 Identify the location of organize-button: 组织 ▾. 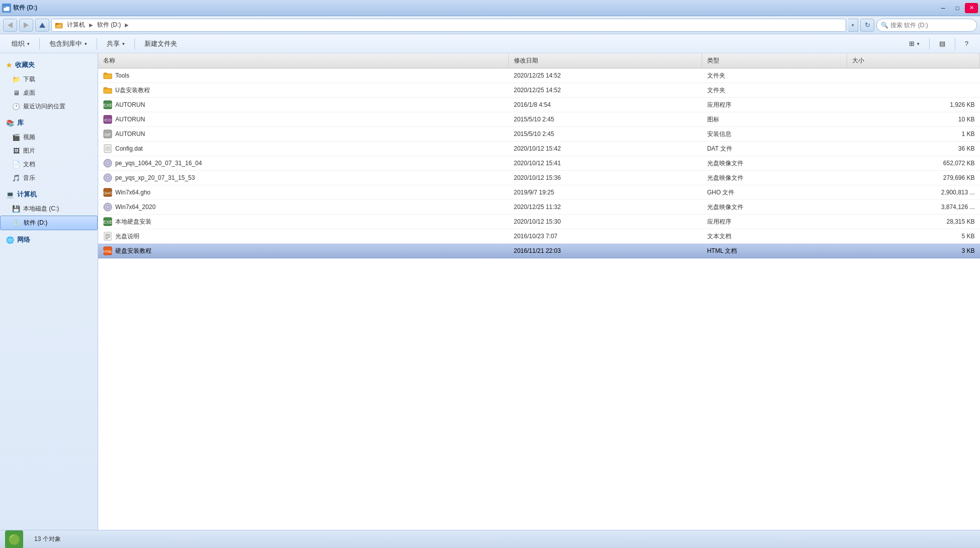
(21, 44).